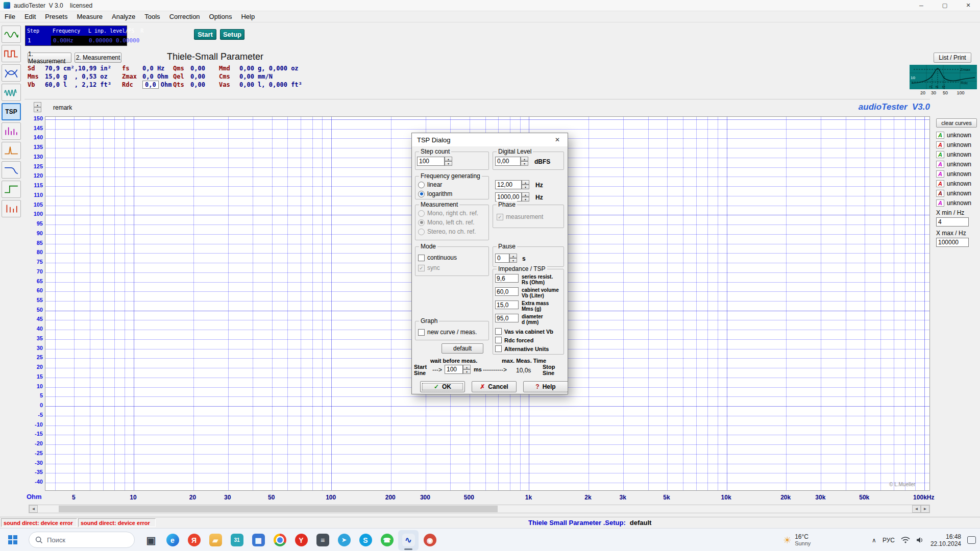 The width and height of the screenshot is (980, 551). I want to click on audiotester-taskbar-icon: ∿, so click(408, 540).